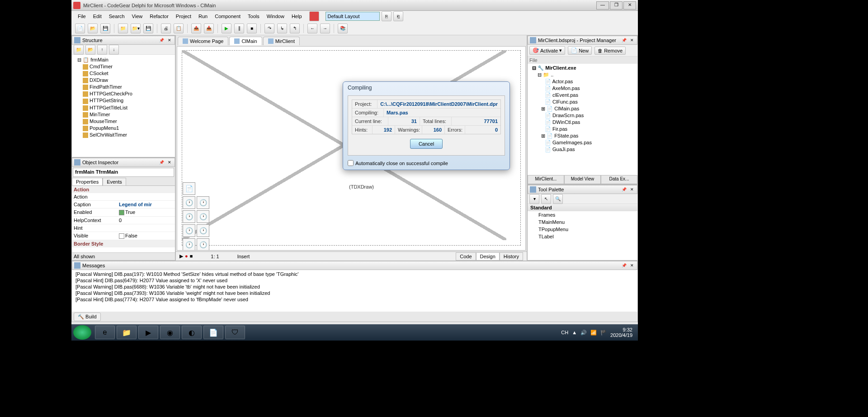 The width and height of the screenshot is (868, 417). I want to click on layout-combo, so click(353, 16).